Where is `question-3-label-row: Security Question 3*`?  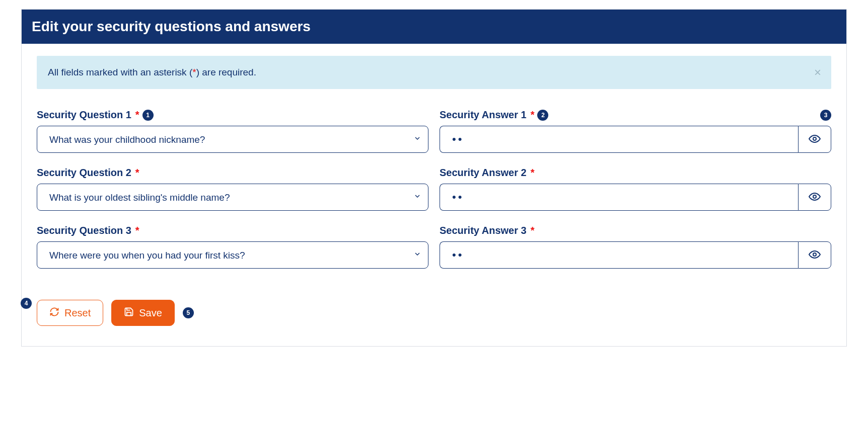 question-3-label-row: Security Question 3* is located at coordinates (233, 230).